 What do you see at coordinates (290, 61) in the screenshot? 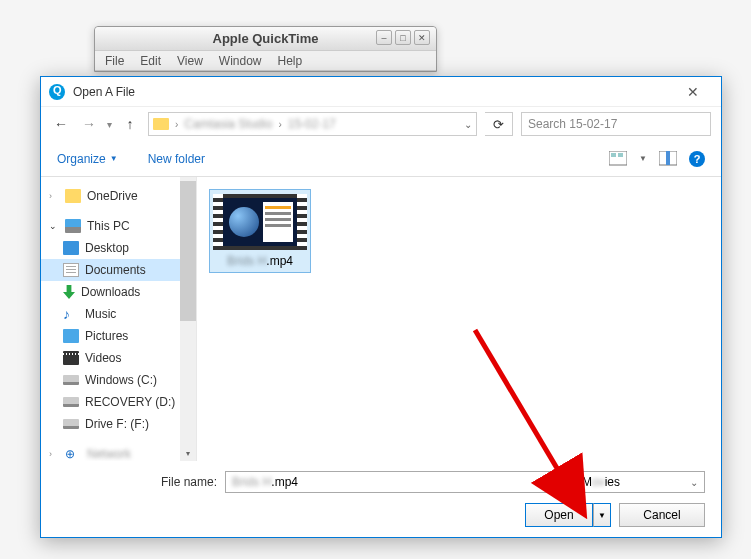
I see `qt-menu-help: Help` at bounding box center [290, 61].